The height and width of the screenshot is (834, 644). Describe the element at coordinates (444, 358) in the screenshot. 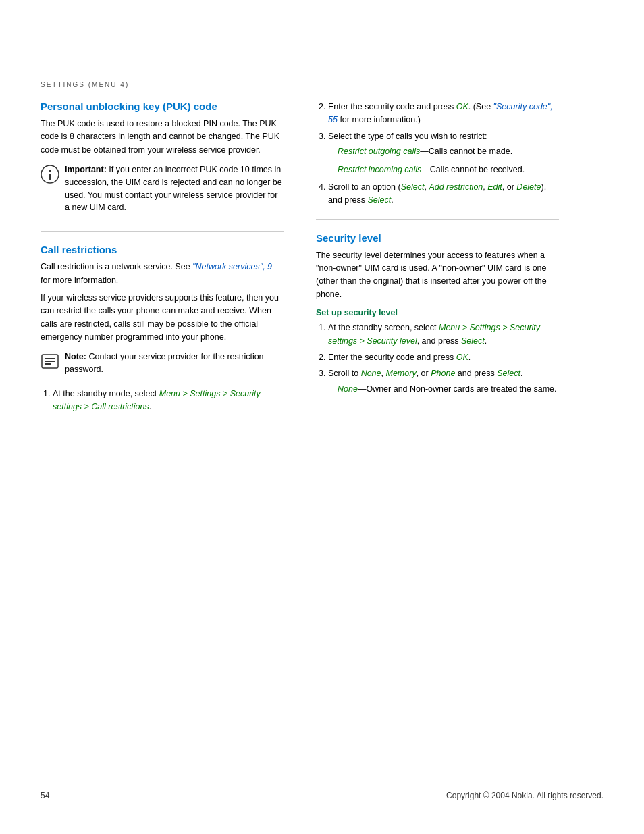

I see `sec-step-2: Enter the security code and press OK.` at that location.